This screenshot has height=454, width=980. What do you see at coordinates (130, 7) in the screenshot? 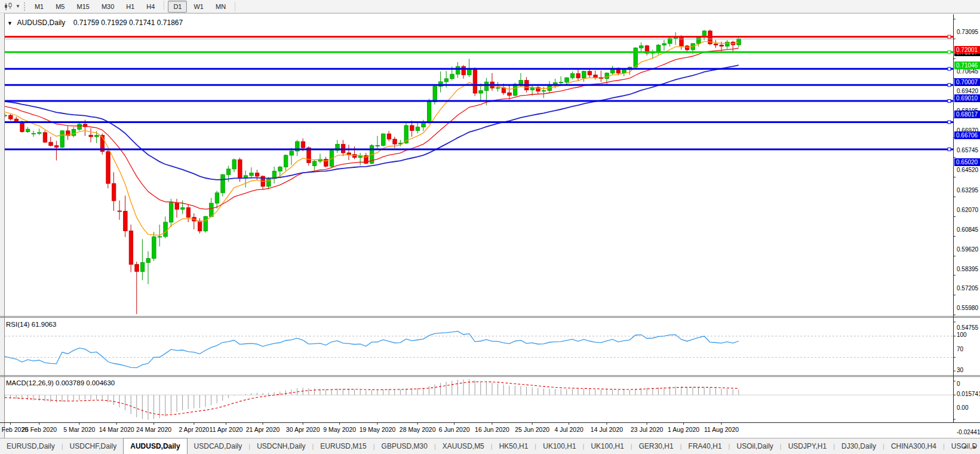
I see `timeframe-buttons: M1M5M15M30H1H4D1W1MN` at bounding box center [130, 7].